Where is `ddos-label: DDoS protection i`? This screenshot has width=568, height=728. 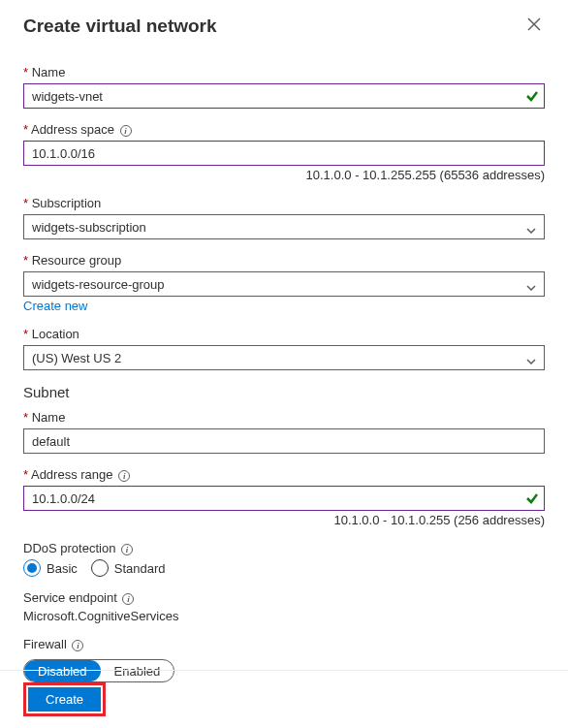
ddos-label: DDoS protection i is located at coordinates (284, 549).